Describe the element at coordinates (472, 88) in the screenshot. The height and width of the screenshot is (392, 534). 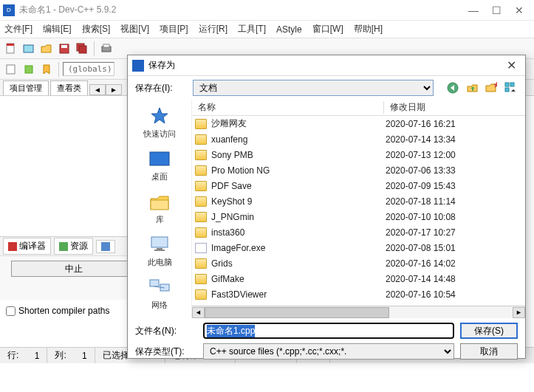
I see `up-icon` at that location.